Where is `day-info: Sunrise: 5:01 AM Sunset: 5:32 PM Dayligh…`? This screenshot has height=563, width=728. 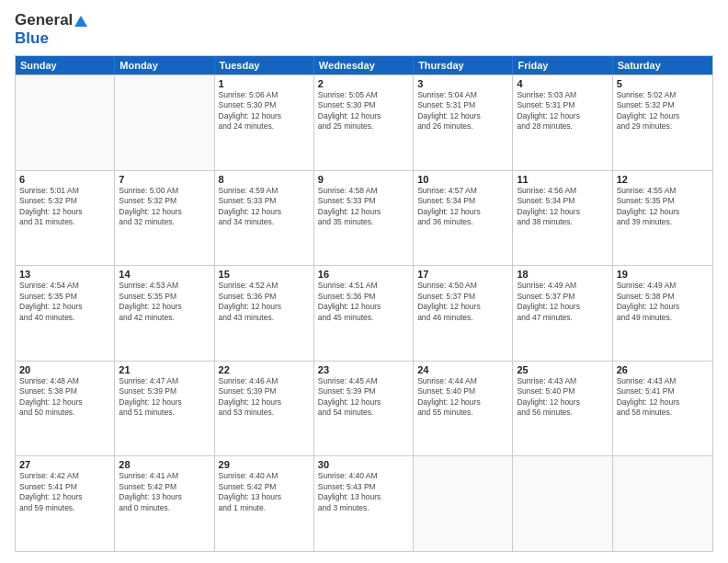 day-info: Sunrise: 5:01 AM Sunset: 5:32 PM Dayligh… is located at coordinates (64, 207).